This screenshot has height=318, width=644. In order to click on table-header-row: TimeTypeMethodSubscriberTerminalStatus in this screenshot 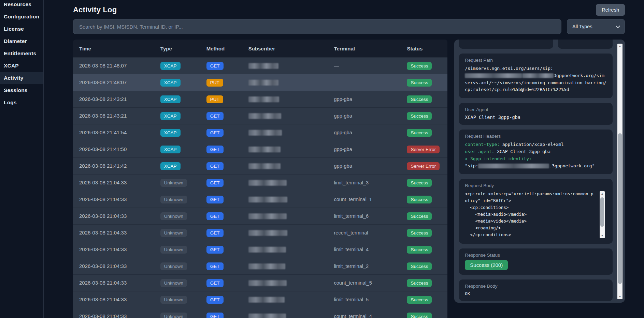, I will do `click(260, 48)`.